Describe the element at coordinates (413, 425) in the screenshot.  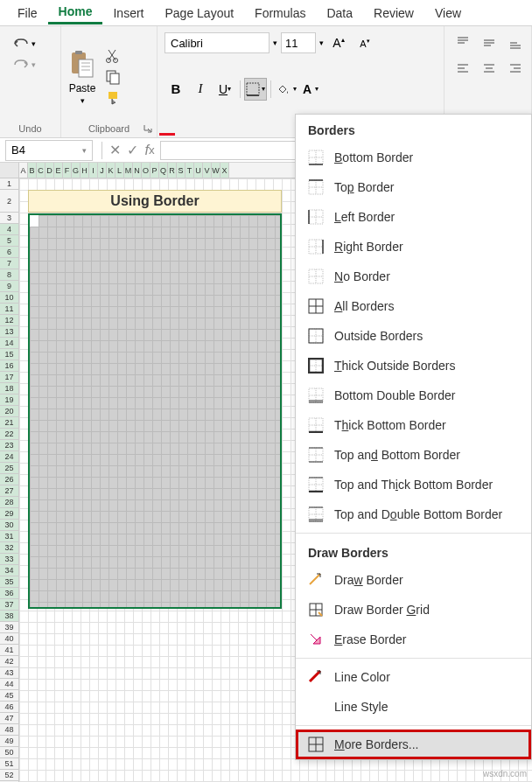
I see `border-option-thick-bottom-border: Thick Bottom Border` at that location.